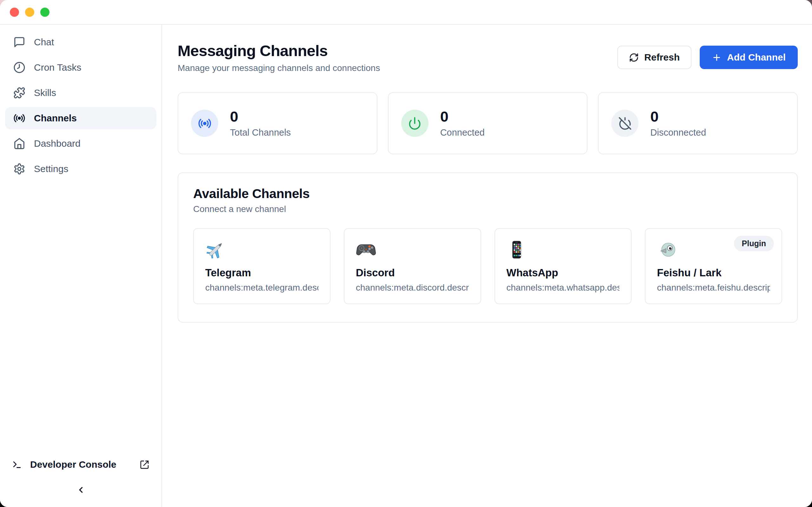  Describe the element at coordinates (756, 57) in the screenshot. I see `add-channel-button-label: Add Channel` at that location.